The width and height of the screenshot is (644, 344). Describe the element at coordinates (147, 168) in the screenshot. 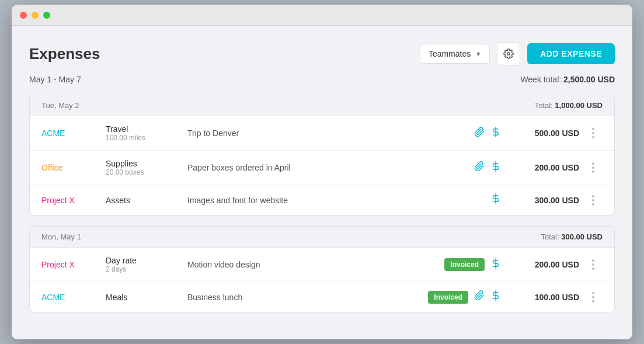

I see `category: Supplies 20.00 boxes` at that location.